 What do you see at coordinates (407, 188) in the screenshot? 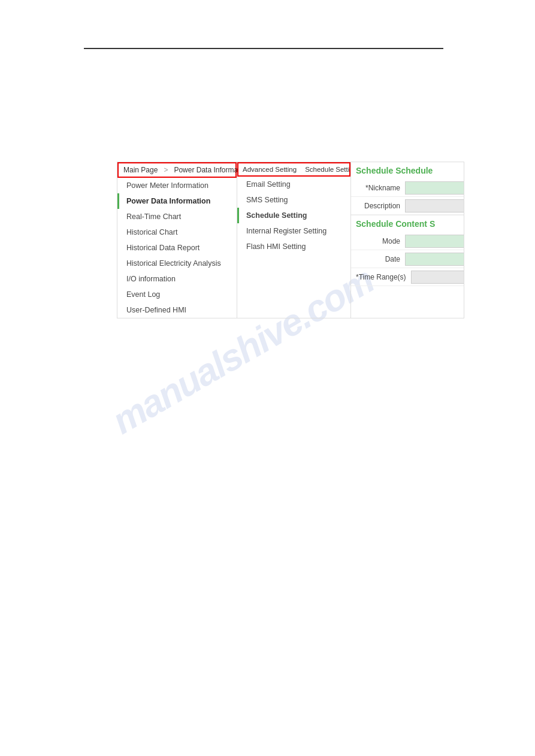
I see `nickname-row: *Nickname` at bounding box center [407, 188].